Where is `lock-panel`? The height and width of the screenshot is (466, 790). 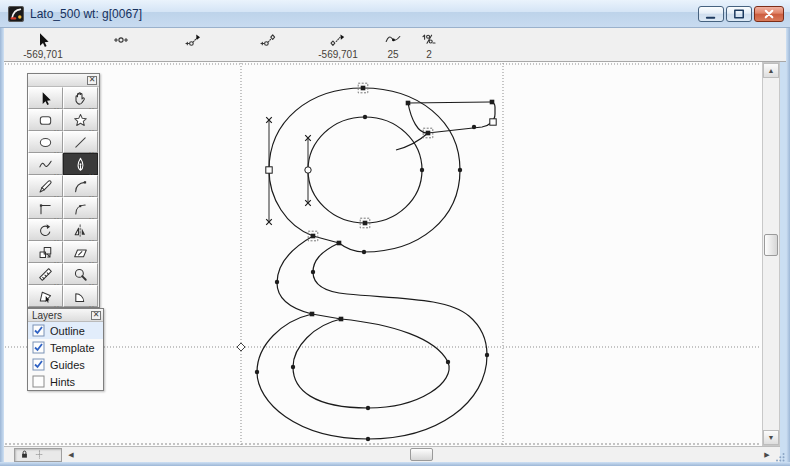 lock-panel is located at coordinates (38, 455).